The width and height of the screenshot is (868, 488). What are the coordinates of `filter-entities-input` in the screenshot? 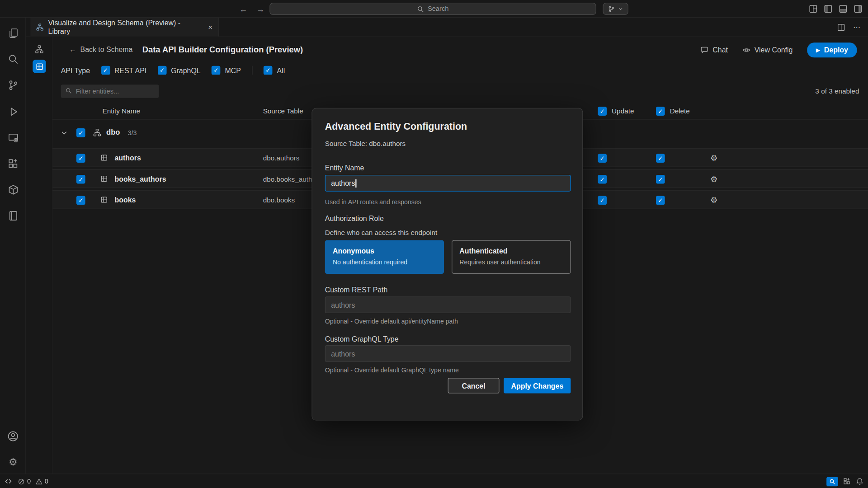 It's located at (110, 91).